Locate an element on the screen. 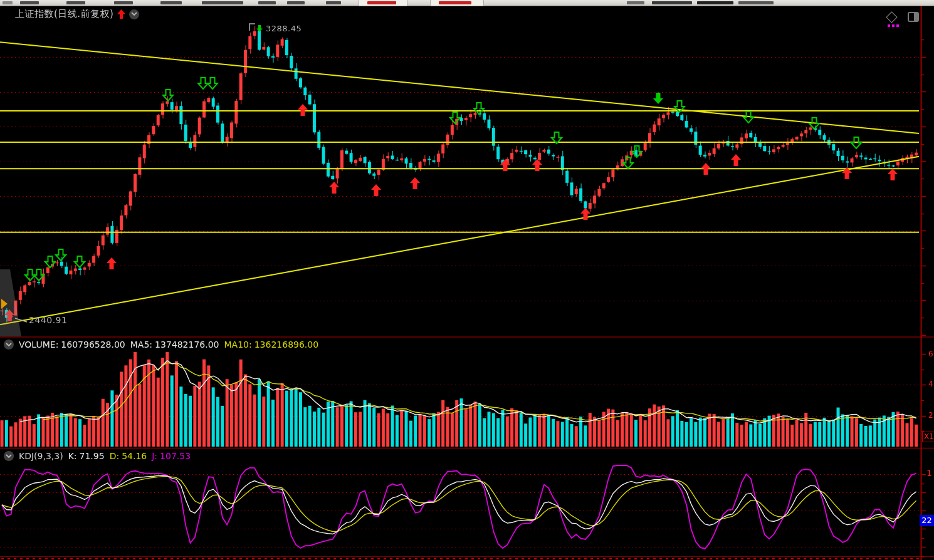  volume-axis-label: 4 is located at coordinates (931, 384).